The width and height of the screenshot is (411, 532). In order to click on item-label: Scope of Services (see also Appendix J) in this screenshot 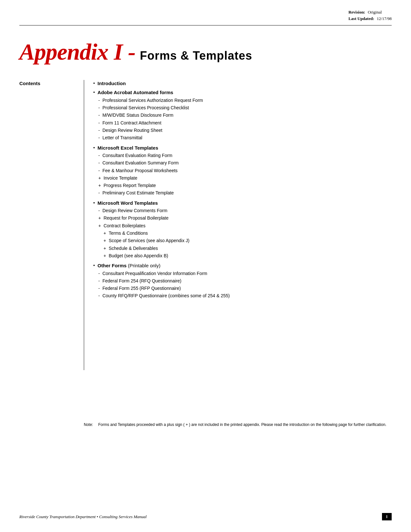, I will do `click(149, 241)`.